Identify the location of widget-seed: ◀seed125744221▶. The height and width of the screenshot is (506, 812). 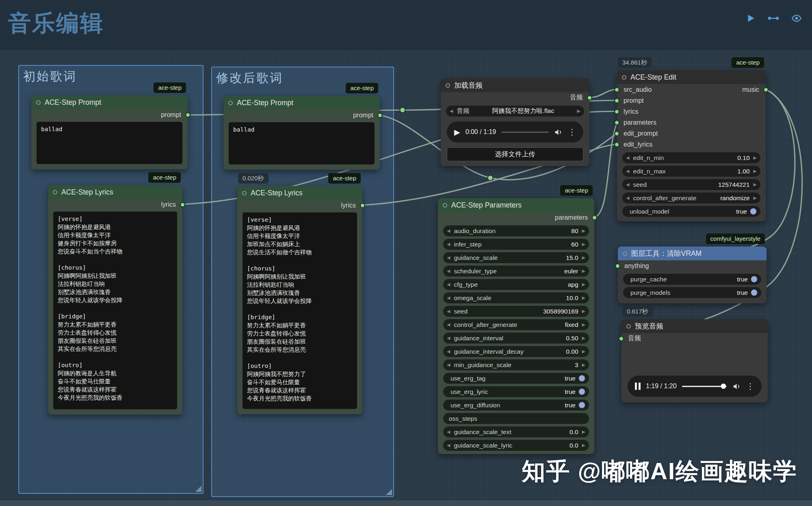
(691, 184).